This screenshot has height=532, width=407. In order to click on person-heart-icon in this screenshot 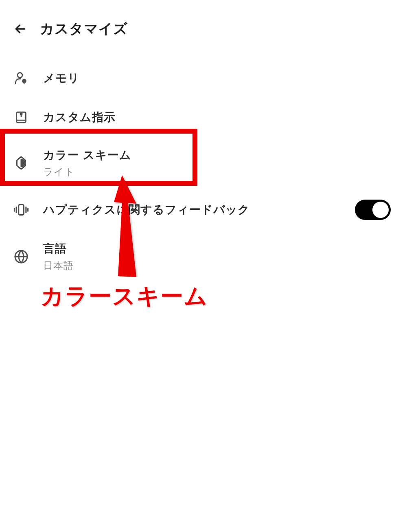, I will do `click(21, 78)`.